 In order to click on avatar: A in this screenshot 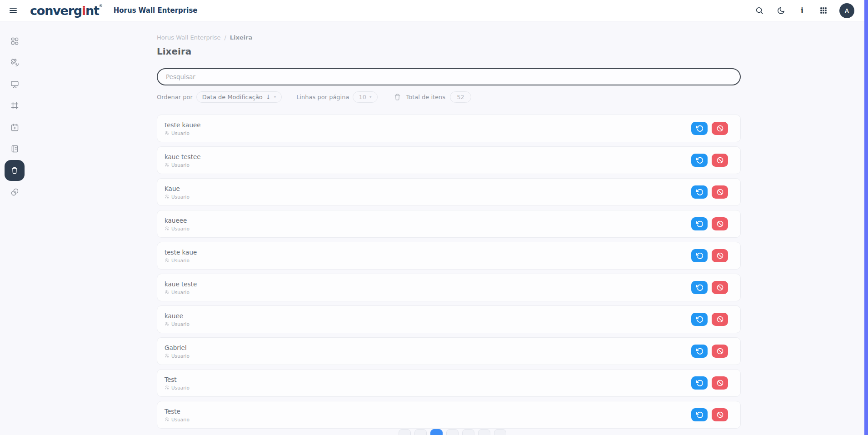, I will do `click(847, 11)`.